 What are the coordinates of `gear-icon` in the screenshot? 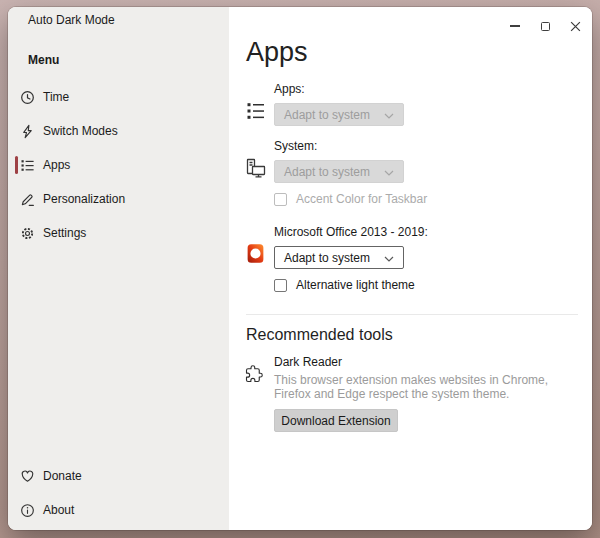 It's located at (27, 233).